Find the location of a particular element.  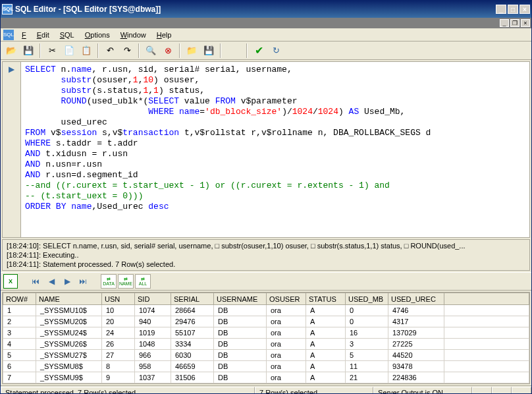

clear-icon: ⊗ is located at coordinates (168, 51).